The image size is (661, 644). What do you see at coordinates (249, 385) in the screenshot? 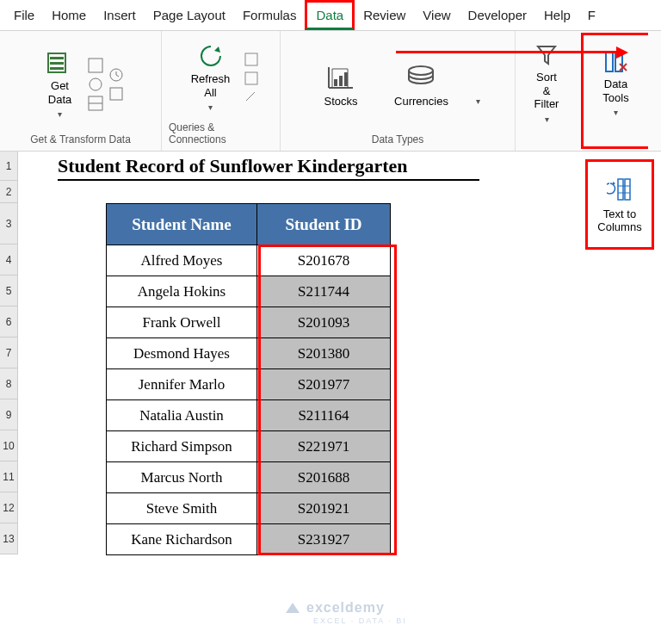
I see `table-row: Jennifer MarloS201977` at bounding box center [249, 385].